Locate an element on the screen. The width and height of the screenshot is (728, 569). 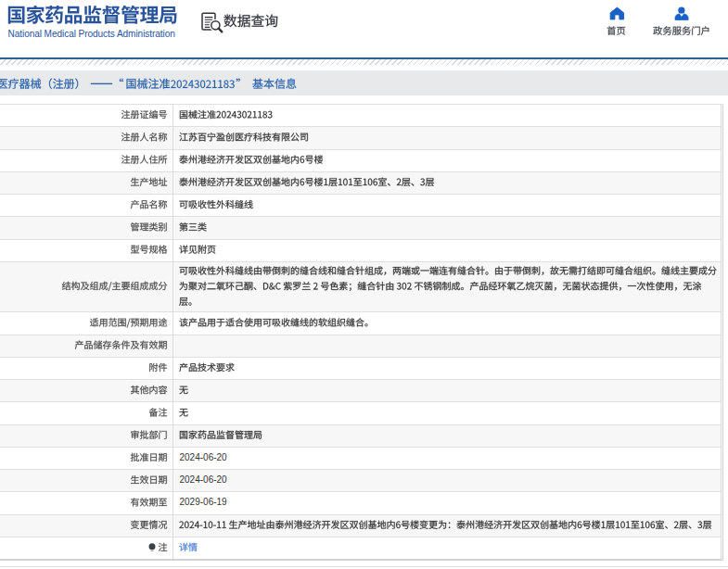
svg-text:National Medical Products Admi: National Medical Products Administration is located at coordinates (92, 33).